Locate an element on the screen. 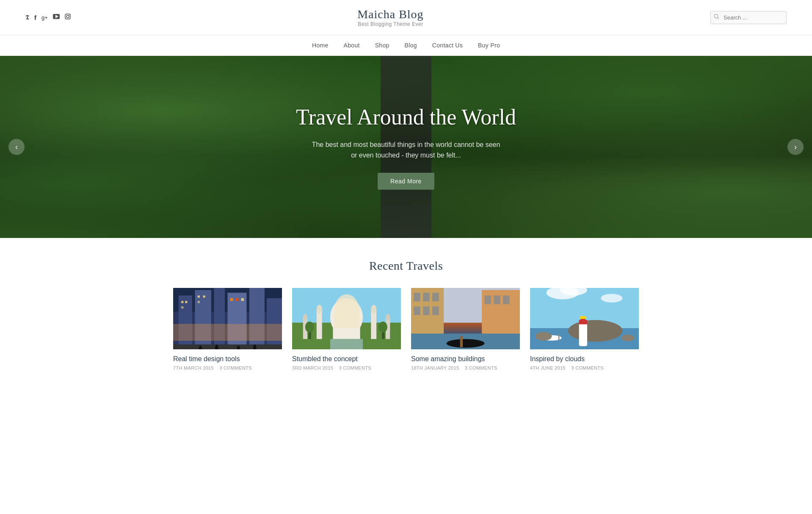  instagram-icon is located at coordinates (68, 17).